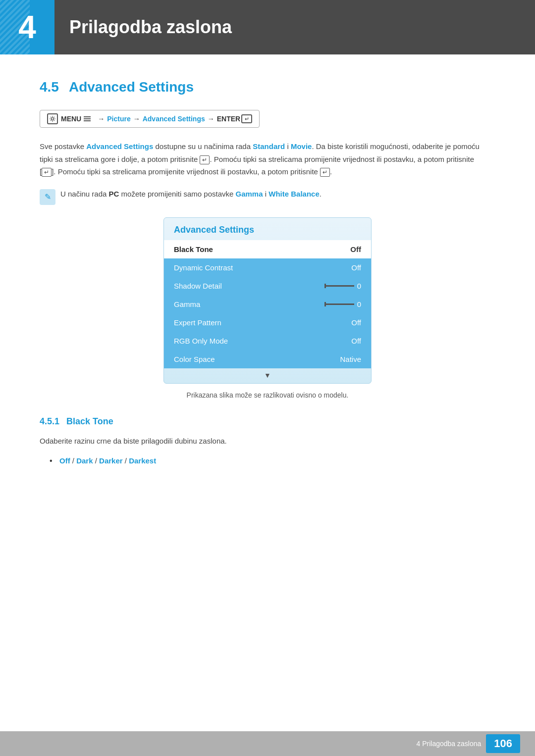  Describe the element at coordinates (268, 376) in the screenshot. I see `menu-scroll-arrow: ▼` at that location.